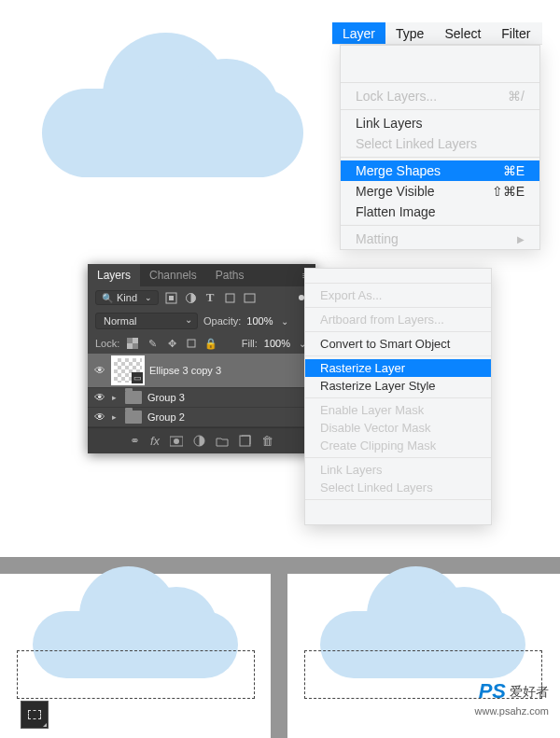 This screenshot has width=560, height=738. Describe the element at coordinates (398, 411) in the screenshot. I see `ctx-enable-layer-mask: Enable Layer Mask` at that location.